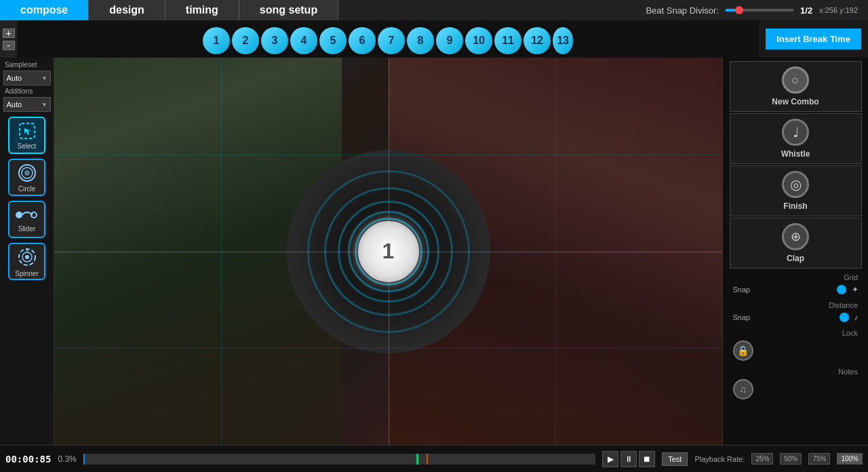  I want to click on rate-50-btn: 50%, so click(791, 458).